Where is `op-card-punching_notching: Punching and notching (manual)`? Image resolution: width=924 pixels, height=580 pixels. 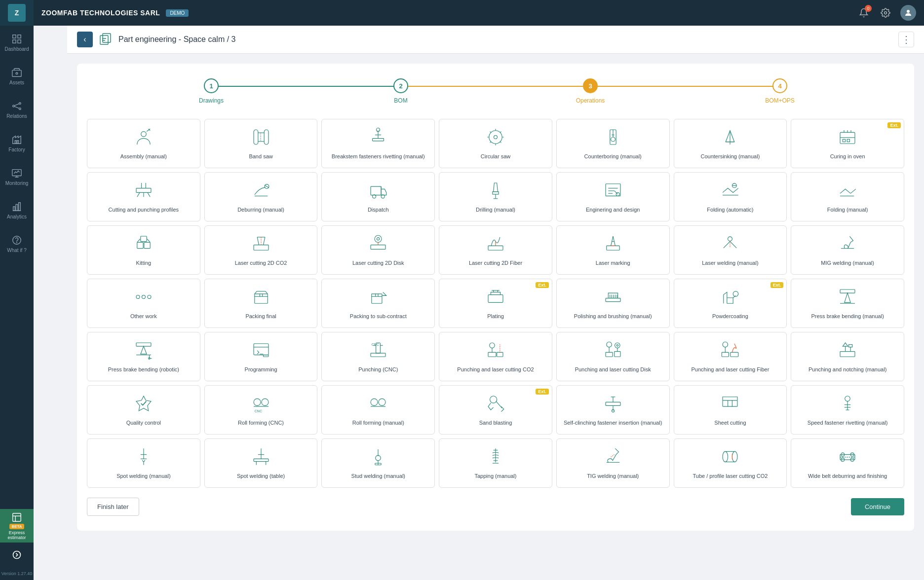
op-card-punching_notching: Punching and notching (manual) is located at coordinates (847, 357).